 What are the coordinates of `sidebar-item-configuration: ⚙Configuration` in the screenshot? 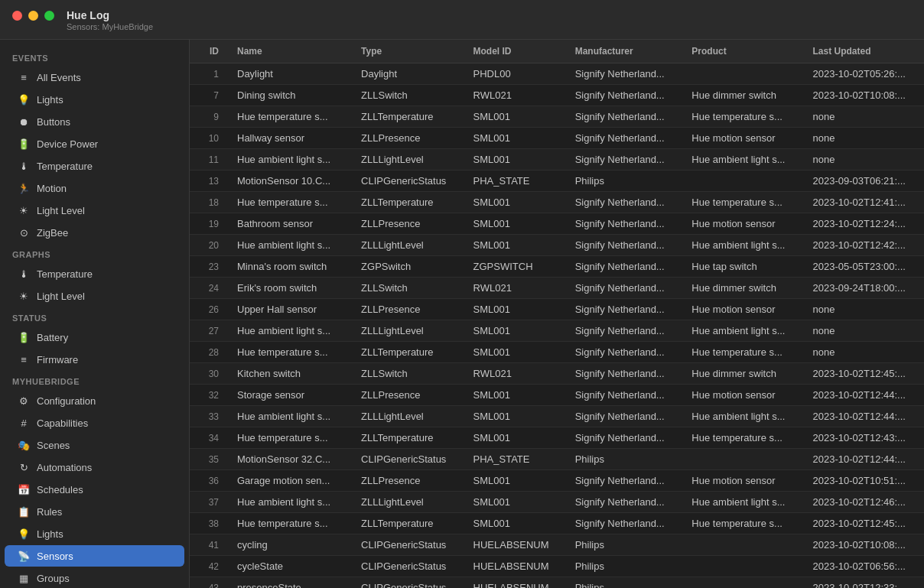 It's located at (95, 401).